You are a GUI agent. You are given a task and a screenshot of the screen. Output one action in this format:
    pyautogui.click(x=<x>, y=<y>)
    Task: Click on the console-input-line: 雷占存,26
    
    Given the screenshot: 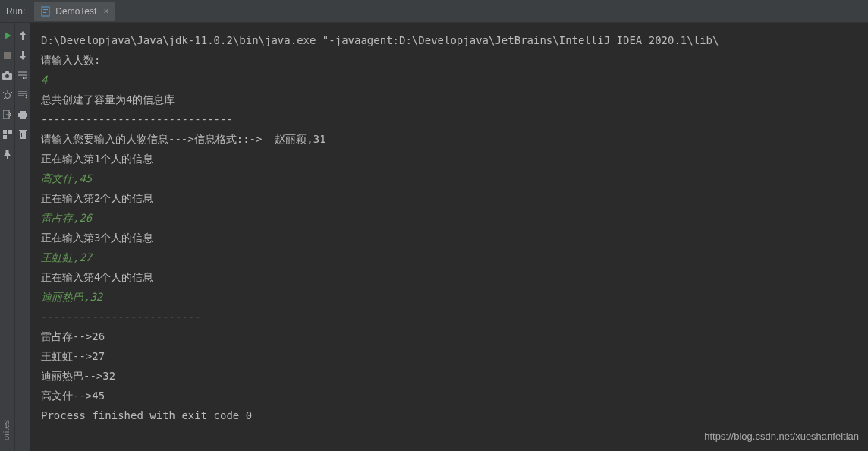 What is the action you would take?
    pyautogui.click(x=454, y=218)
    